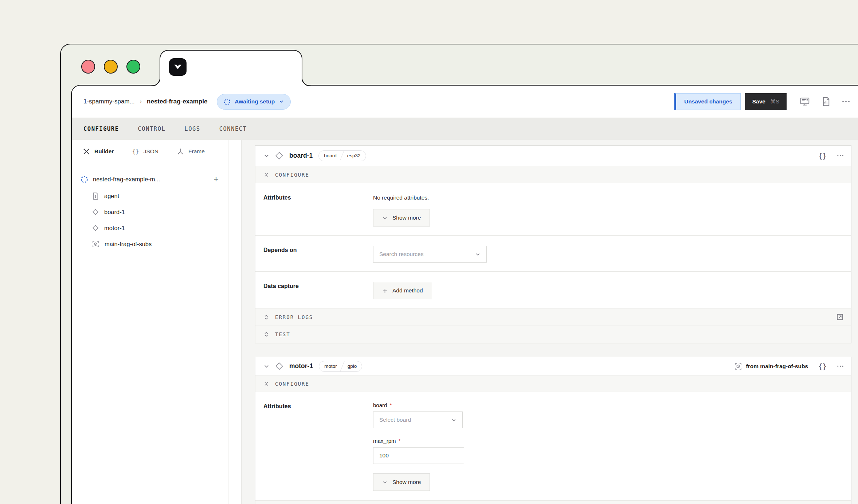 Image resolution: width=858 pixels, height=504 pixels. I want to click on tab-flare-right, so click(306, 82).